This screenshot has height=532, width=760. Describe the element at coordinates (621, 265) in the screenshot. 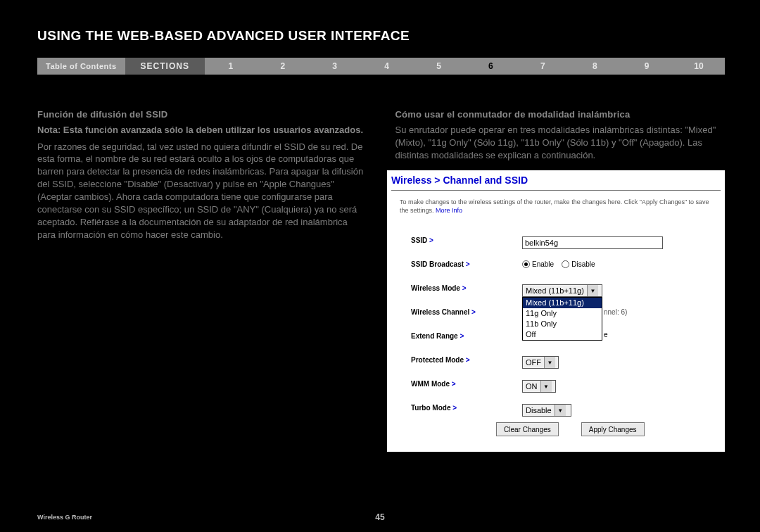

I see `ctrl-broadcast: Enable Disable` at that location.